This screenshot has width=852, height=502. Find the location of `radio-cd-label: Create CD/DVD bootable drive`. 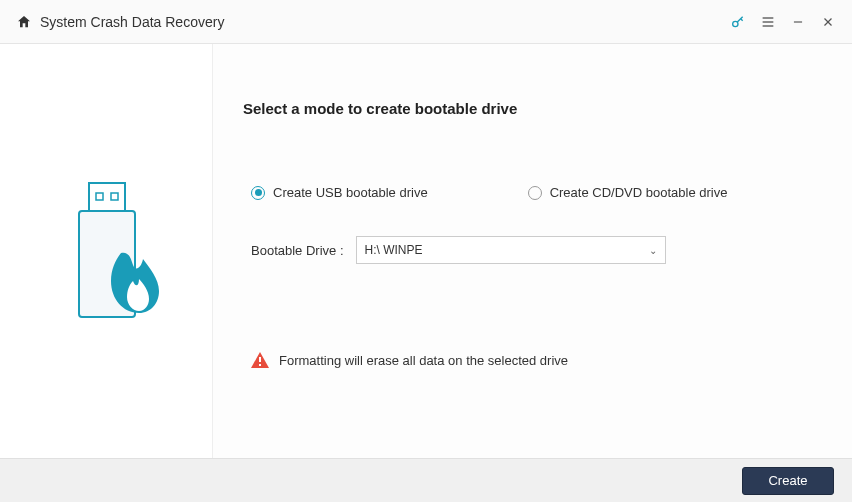

radio-cd-label: Create CD/DVD bootable drive is located at coordinates (639, 192).